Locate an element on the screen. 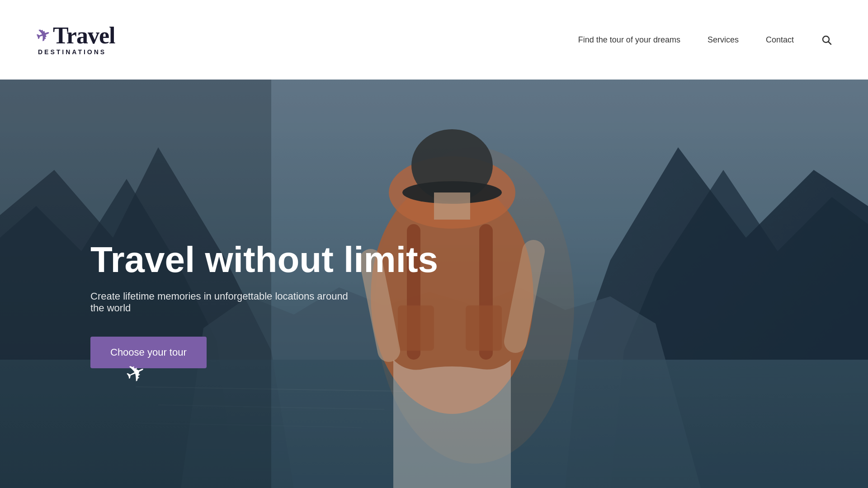 The height and width of the screenshot is (488, 868). nav-find-tour: Find the tour of your dreams is located at coordinates (629, 40).